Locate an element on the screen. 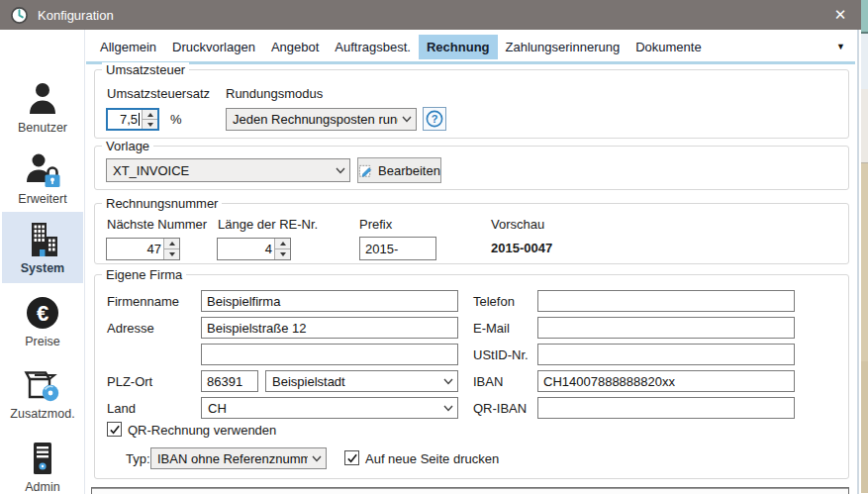 Image resolution: width=868 pixels, height=494 pixels. tab-angebot: Angebot is located at coordinates (295, 48).